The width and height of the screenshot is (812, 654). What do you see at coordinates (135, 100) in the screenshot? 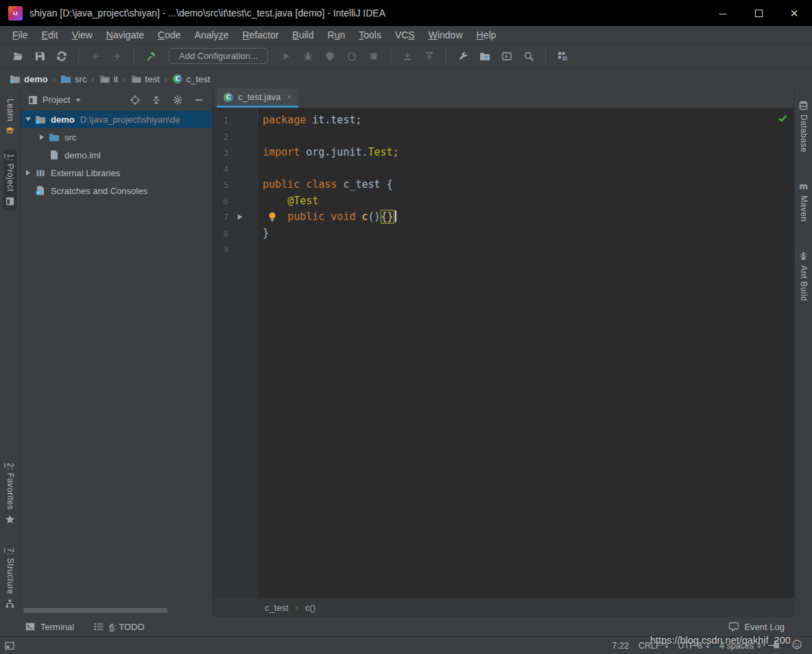
I see `project-locate-button` at bounding box center [135, 100].